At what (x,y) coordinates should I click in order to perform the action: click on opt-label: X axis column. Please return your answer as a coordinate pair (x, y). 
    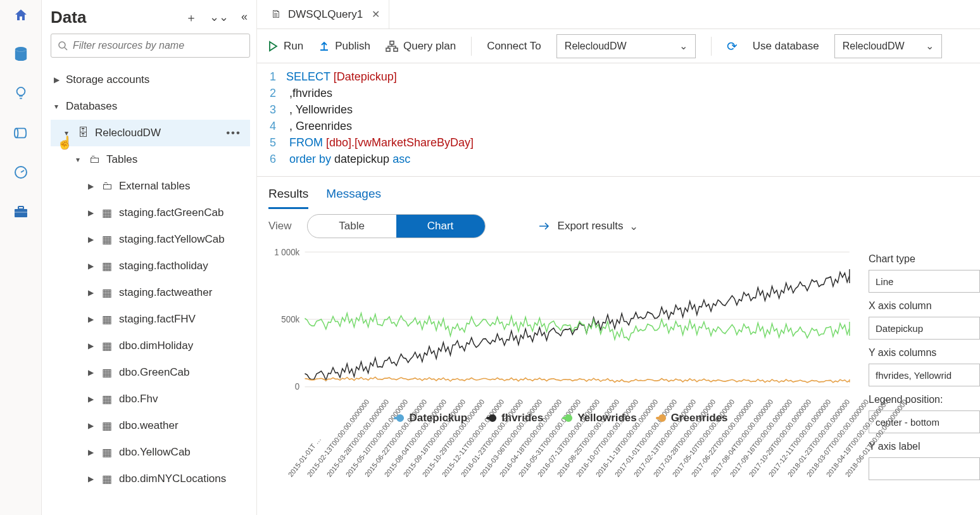
    Looking at the image, I should click on (924, 306).